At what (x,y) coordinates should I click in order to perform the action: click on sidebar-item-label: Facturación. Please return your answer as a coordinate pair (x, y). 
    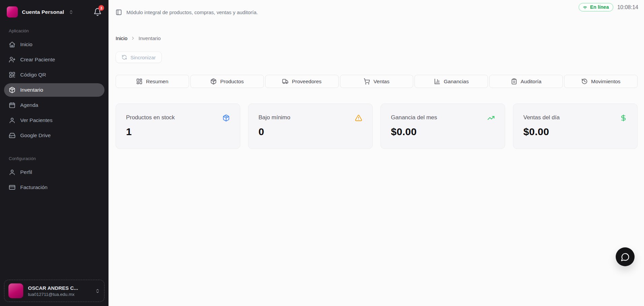
    Looking at the image, I should click on (34, 187).